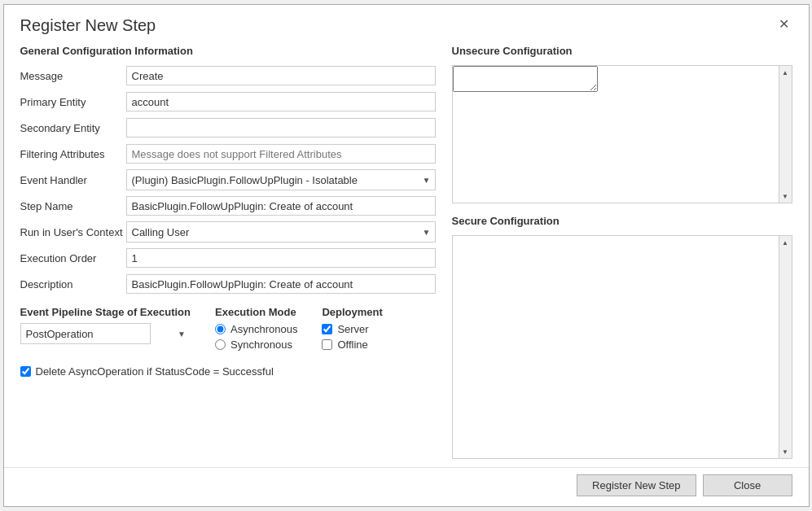 Image resolution: width=812 pixels, height=511 pixels. What do you see at coordinates (228, 284) in the screenshot?
I see `description-row: Description` at bounding box center [228, 284].